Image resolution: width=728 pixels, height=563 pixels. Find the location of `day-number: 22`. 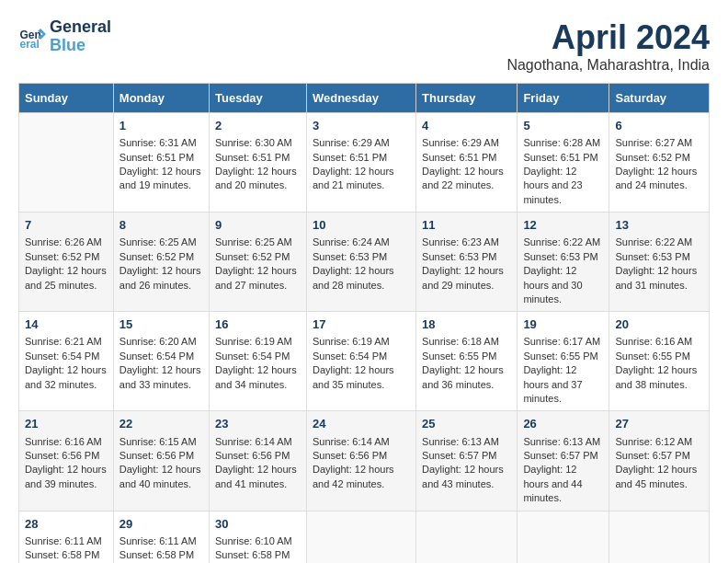

day-number: 22 is located at coordinates (162, 424).